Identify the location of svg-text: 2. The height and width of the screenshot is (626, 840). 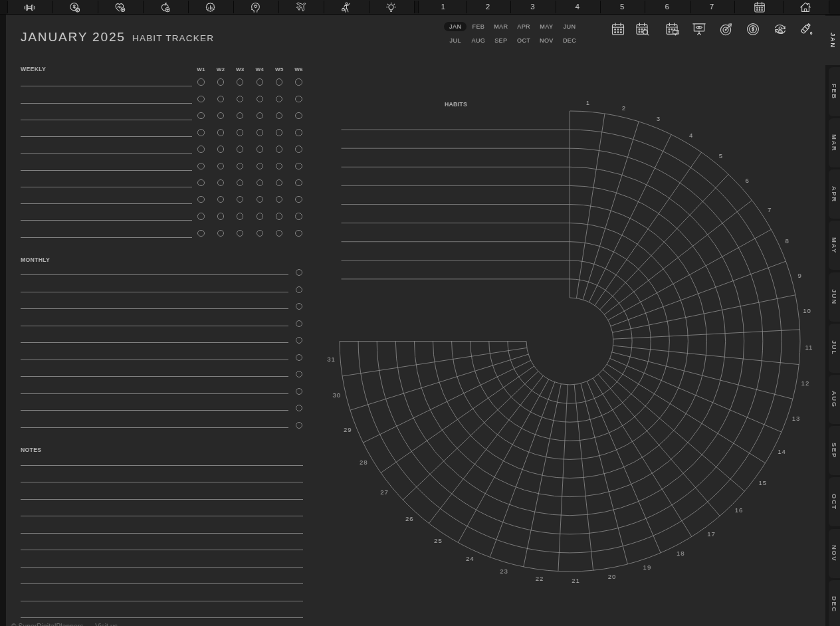
(624, 108).